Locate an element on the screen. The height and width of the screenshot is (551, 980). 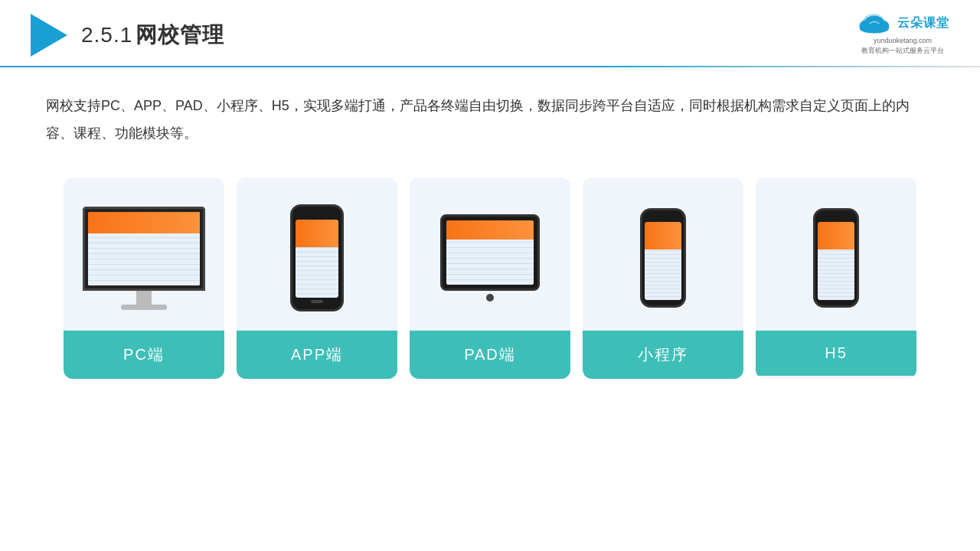
h5-phone-icon is located at coordinates (836, 258).